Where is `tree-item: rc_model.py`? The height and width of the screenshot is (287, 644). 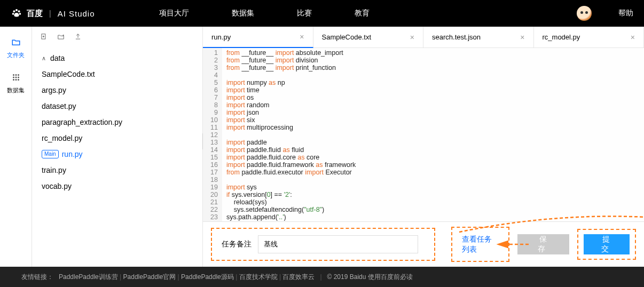
tree-item: rc_model.py is located at coordinates (117, 138).